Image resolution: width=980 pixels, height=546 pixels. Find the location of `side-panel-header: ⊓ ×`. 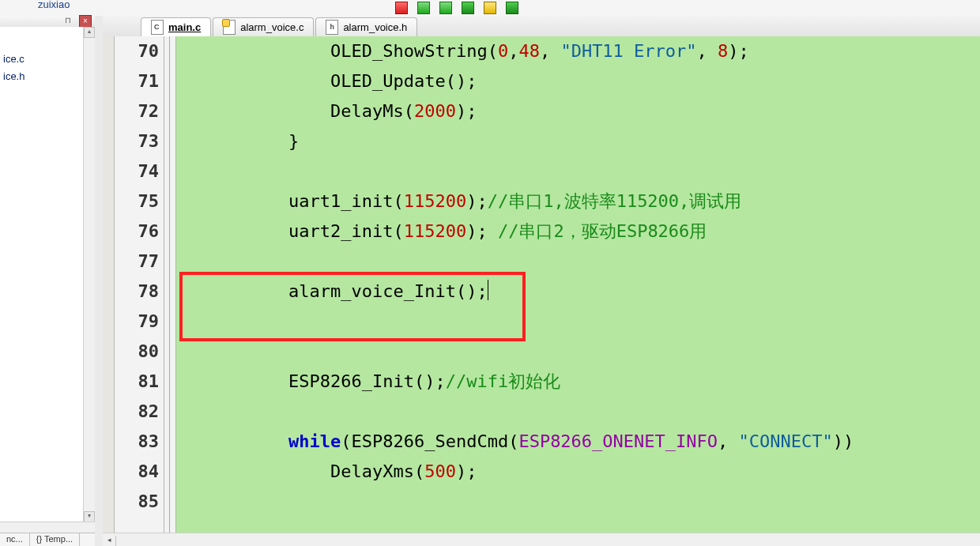

side-panel-header: ⊓ × is located at coordinates (47, 22).